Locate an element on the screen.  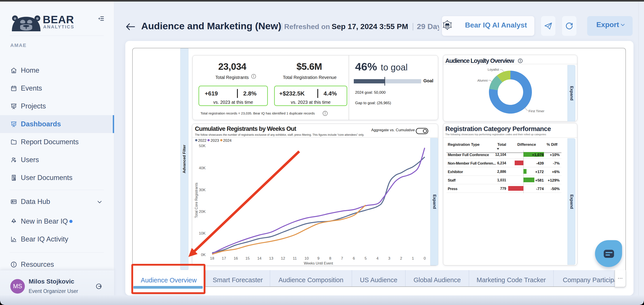
svg-text: 8 is located at coordinates (330, 258).